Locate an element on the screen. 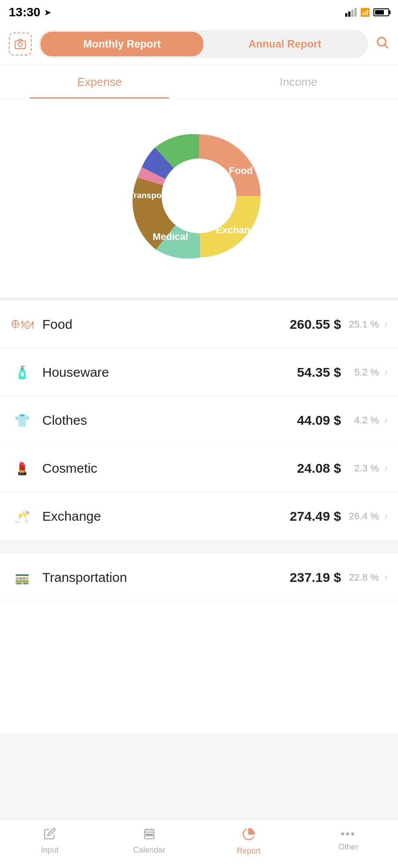 The width and height of the screenshot is (398, 868). location-icon: ➤ is located at coordinates (48, 12).